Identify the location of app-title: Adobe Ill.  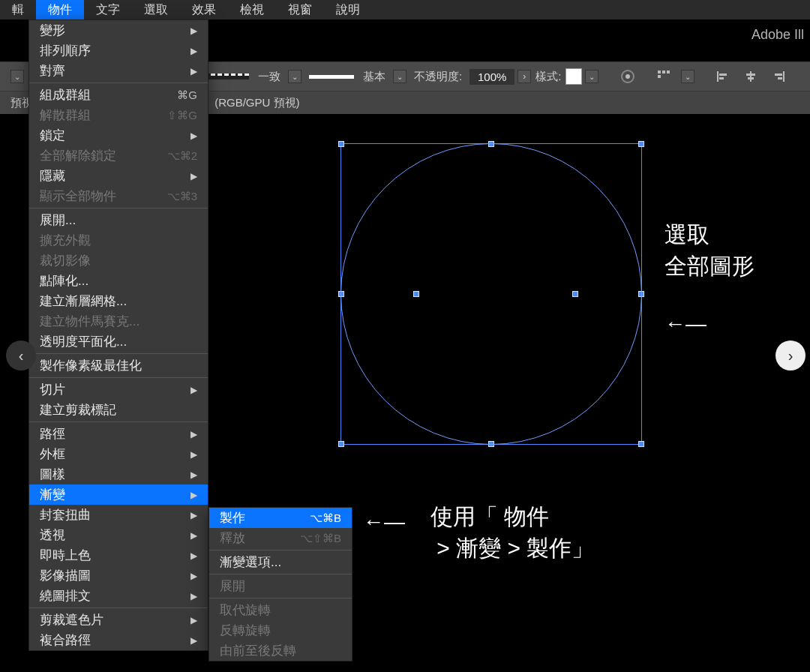
(778, 34).